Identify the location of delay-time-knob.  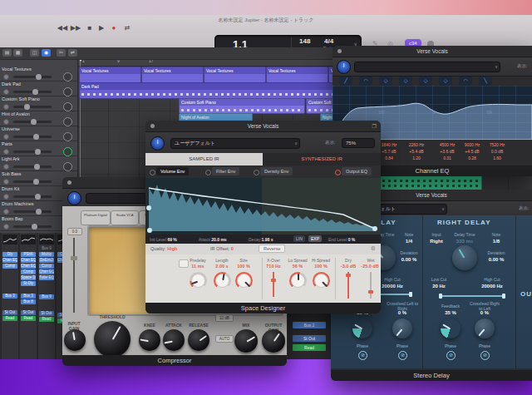
(465, 258).